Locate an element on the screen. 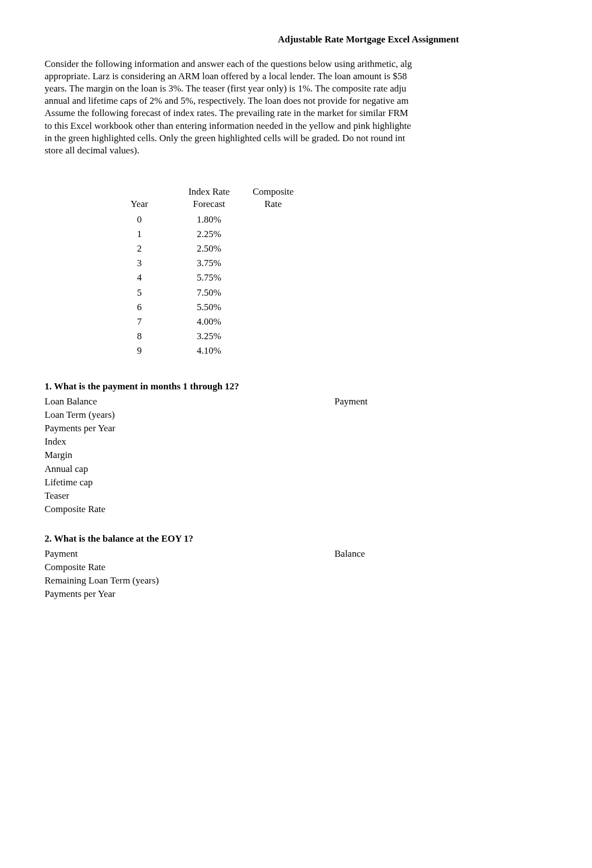  cell-year: 6 is located at coordinates (139, 307).